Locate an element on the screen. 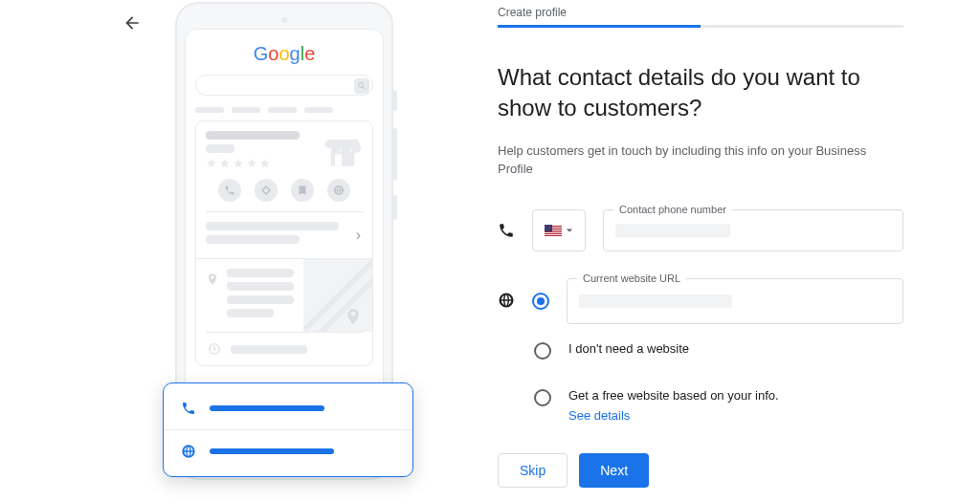  clock-icon is located at coordinates (214, 349).